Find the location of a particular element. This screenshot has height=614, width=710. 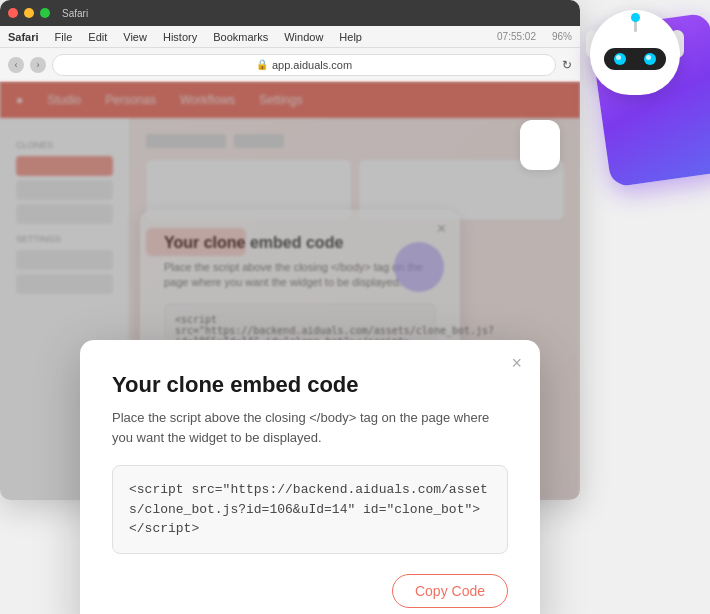

robot-mascot is located at coordinates (615, 105).